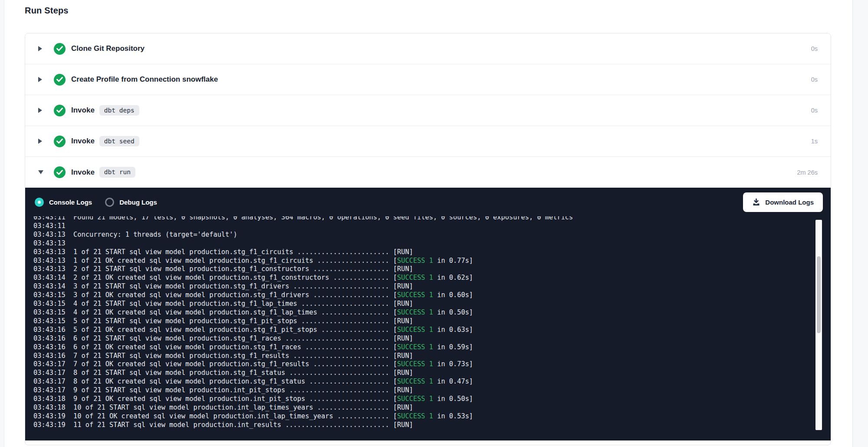 The width and height of the screenshot is (868, 447). Describe the element at coordinates (432, 261) in the screenshot. I see `log-line: 03:43:13 1 of 21 OK created sql view mod…` at that location.